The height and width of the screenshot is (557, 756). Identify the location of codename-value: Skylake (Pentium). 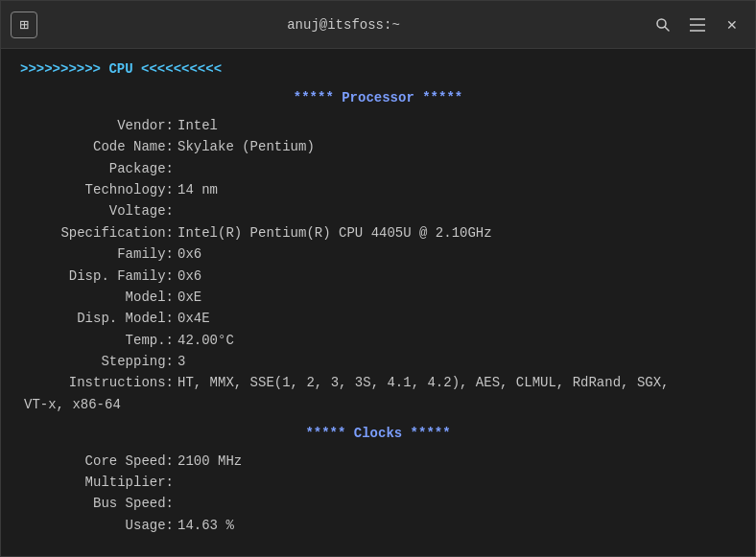
(246, 147).